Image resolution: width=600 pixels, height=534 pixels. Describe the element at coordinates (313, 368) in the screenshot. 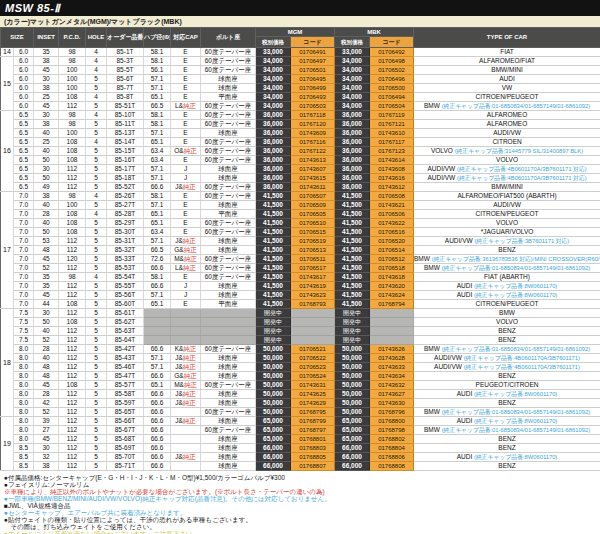

I see `cell-mgm-code: 01706523` at that location.